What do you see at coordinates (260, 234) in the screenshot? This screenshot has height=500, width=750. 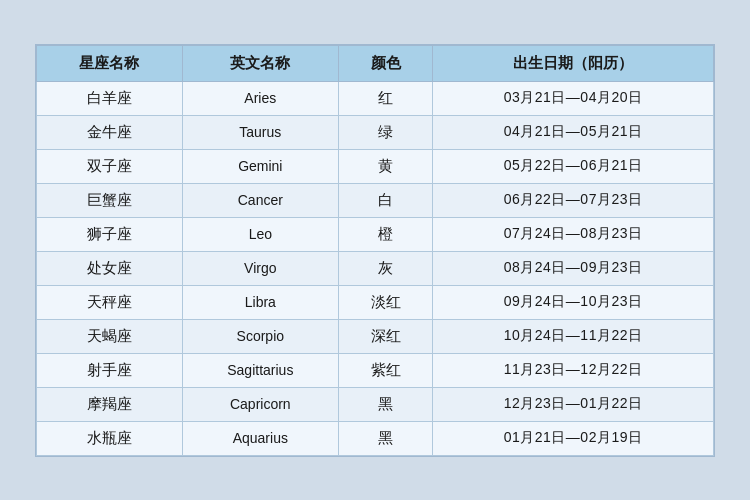 I see `cell-english-name: Leo` at bounding box center [260, 234].